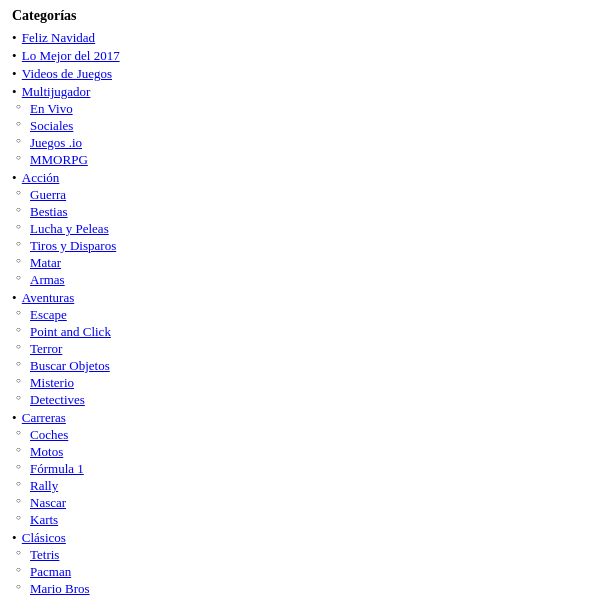 This screenshot has height=600, width=600. Describe the element at coordinates (48, 298) in the screenshot. I see `category-link-5: Aventuras` at that location.